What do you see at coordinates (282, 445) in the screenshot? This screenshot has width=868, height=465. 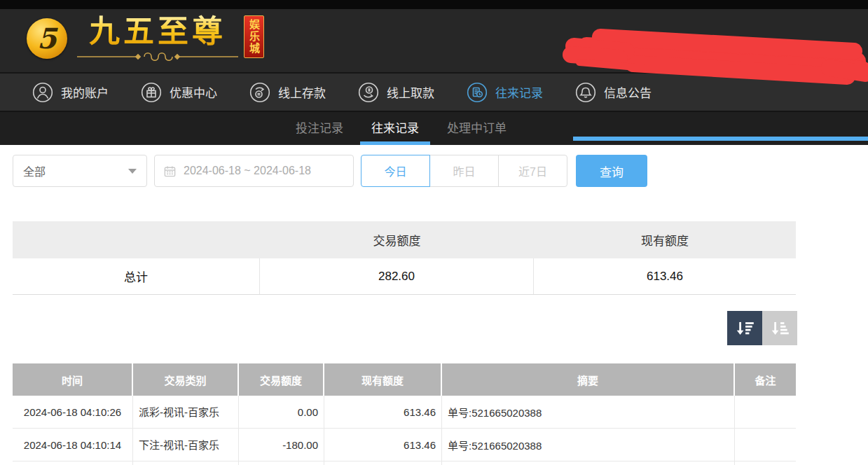 I see `cell-amount: -180.00` at bounding box center [282, 445].